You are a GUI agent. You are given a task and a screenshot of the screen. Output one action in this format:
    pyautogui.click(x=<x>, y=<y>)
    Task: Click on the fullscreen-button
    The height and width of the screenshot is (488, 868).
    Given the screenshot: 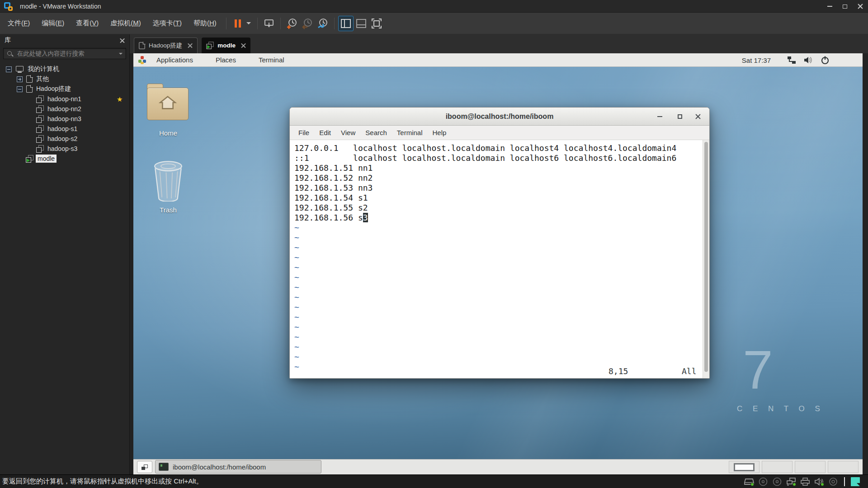 What is the action you would take?
    pyautogui.click(x=377, y=23)
    